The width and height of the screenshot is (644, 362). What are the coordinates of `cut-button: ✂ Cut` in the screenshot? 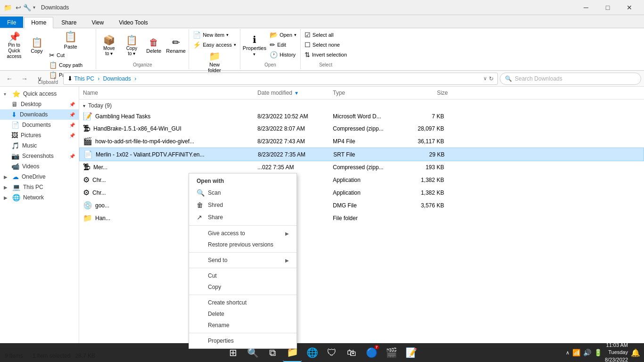 It's located at (71, 55).